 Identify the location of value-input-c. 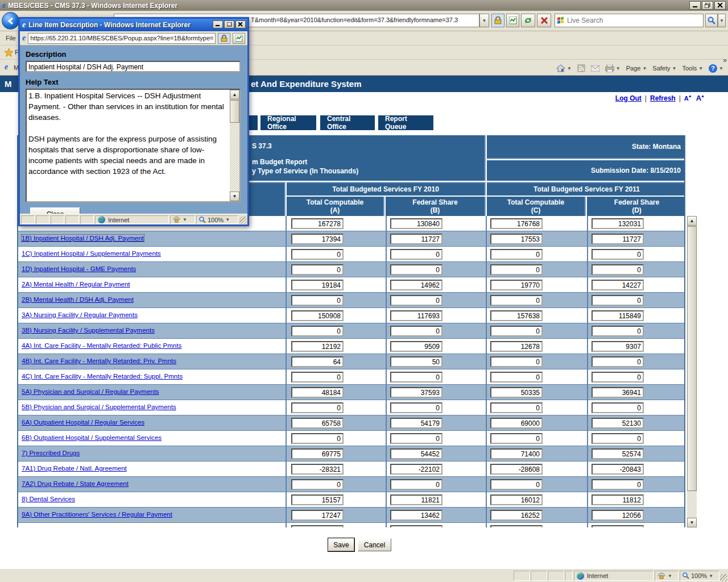
(516, 526).